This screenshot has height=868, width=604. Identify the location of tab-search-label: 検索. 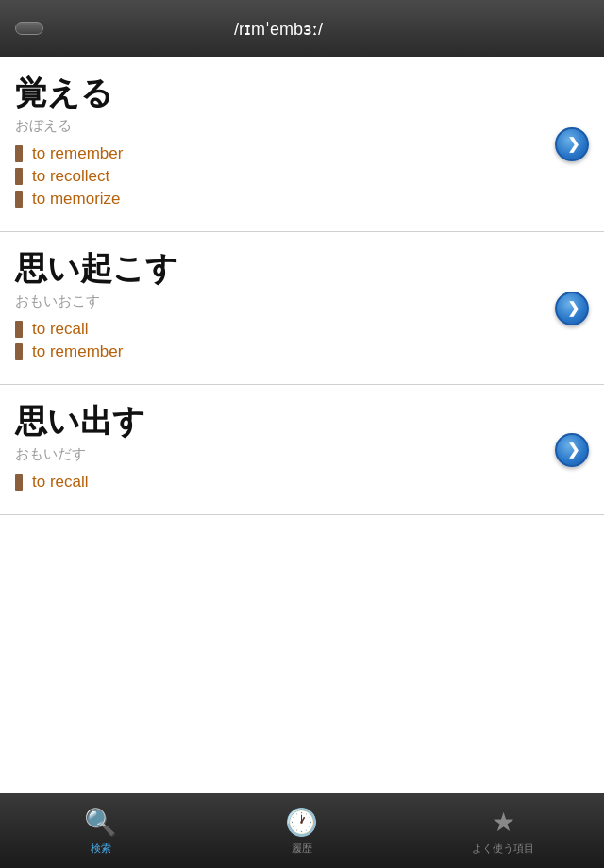
(101, 849).